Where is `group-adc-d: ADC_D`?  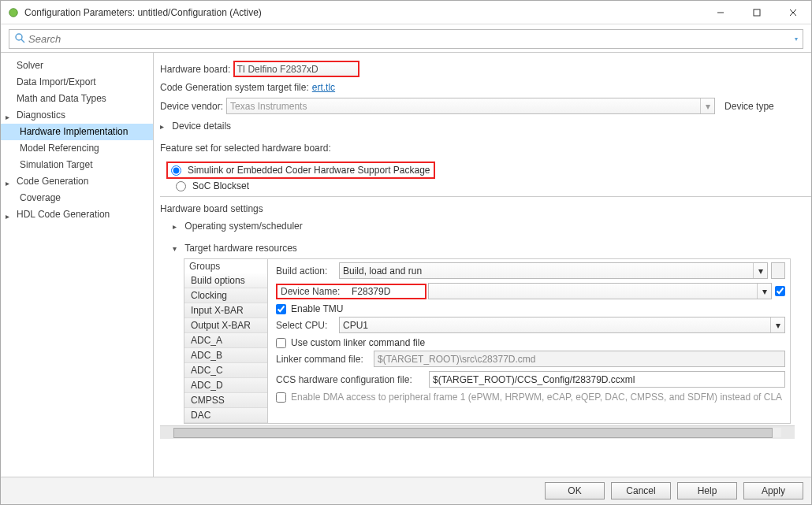
group-adc-d: ADC_D is located at coordinates (225, 386).